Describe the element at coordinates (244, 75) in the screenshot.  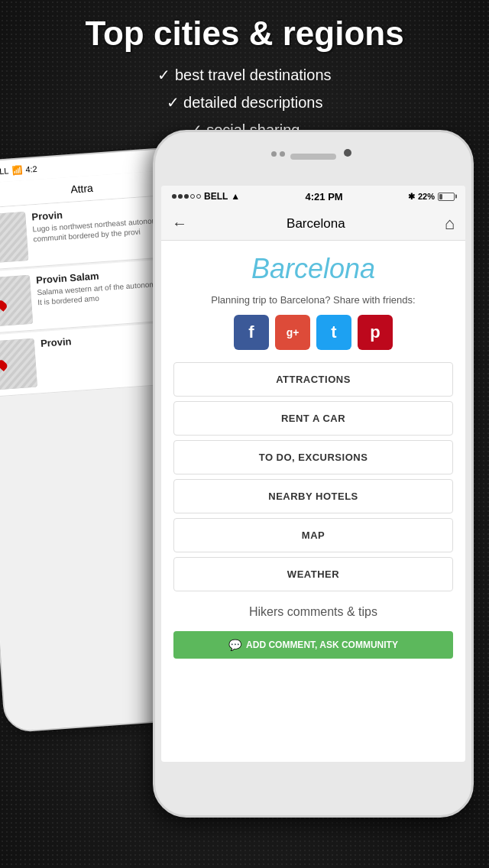
I see `checklist-item-1: best travel destinations` at that location.